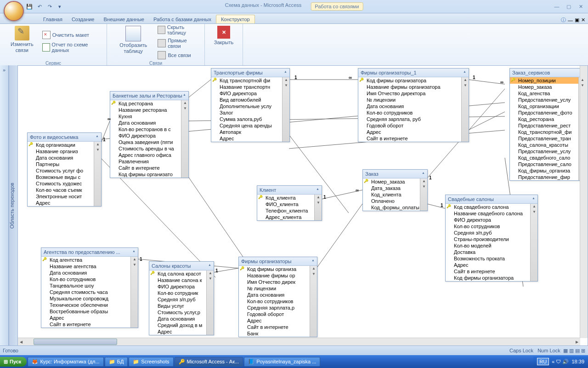 The width and height of the screenshot is (588, 368). Describe the element at coordinates (413, 100) in the screenshot. I see `field: № лицензии` at that location.